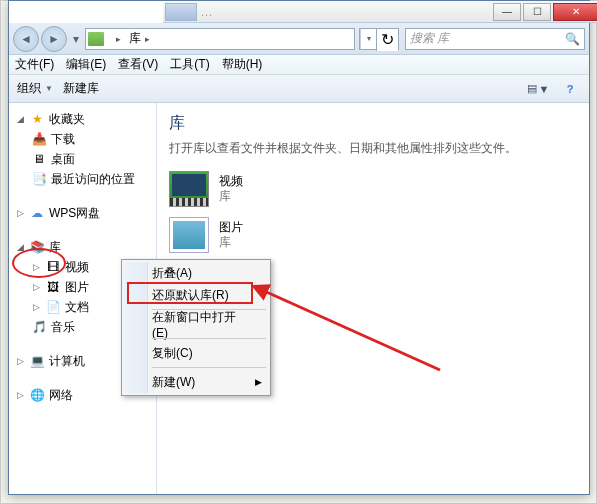  I want to click on tree-label: 最近访问的位置, so click(93, 180).